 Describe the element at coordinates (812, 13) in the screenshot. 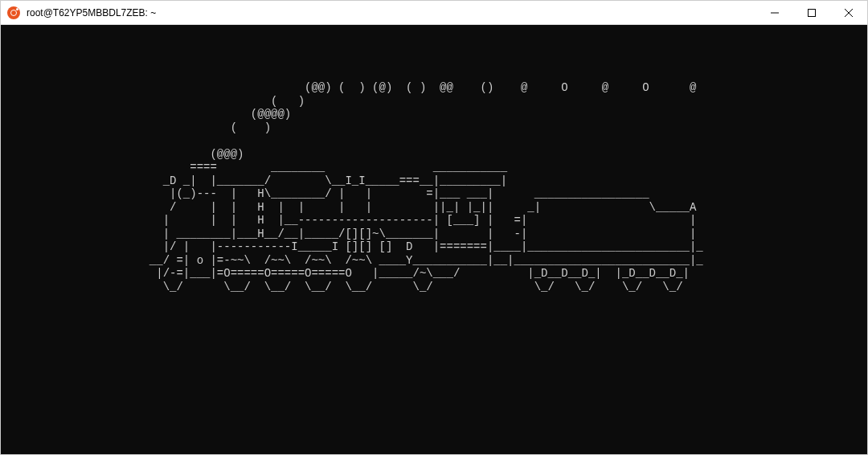

I see `maximize-button` at that location.